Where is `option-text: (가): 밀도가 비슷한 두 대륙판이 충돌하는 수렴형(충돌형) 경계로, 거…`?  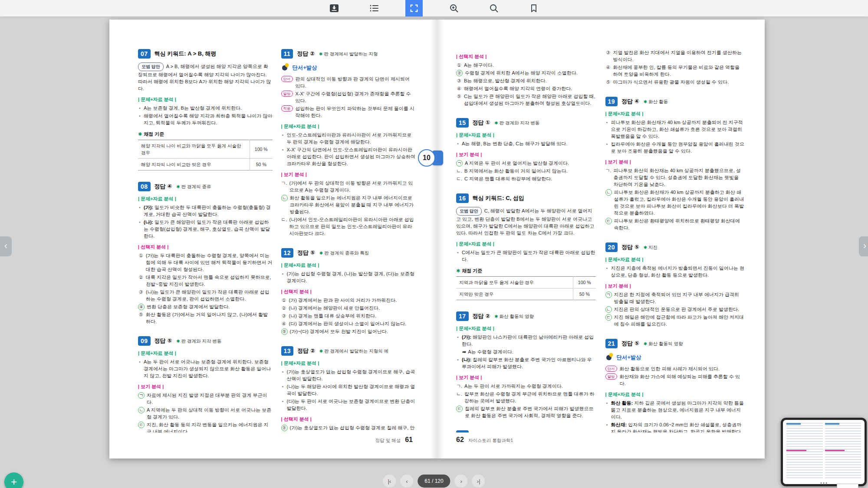 option-text: (가): 밀도가 비슷한 두 대륙판이 충돌하는 수렴형(충돌형) 경계로, 거… is located at coordinates (208, 211).